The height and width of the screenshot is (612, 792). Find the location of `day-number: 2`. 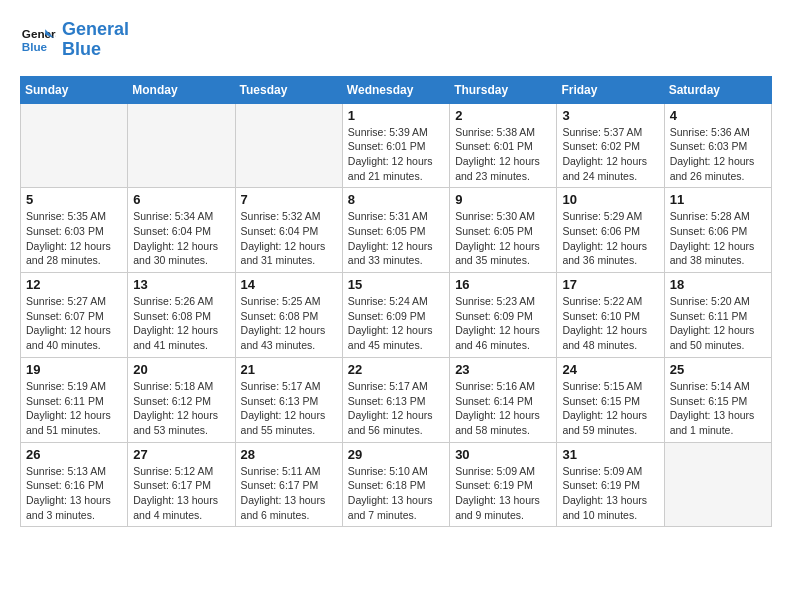

day-number: 2 is located at coordinates (503, 116).